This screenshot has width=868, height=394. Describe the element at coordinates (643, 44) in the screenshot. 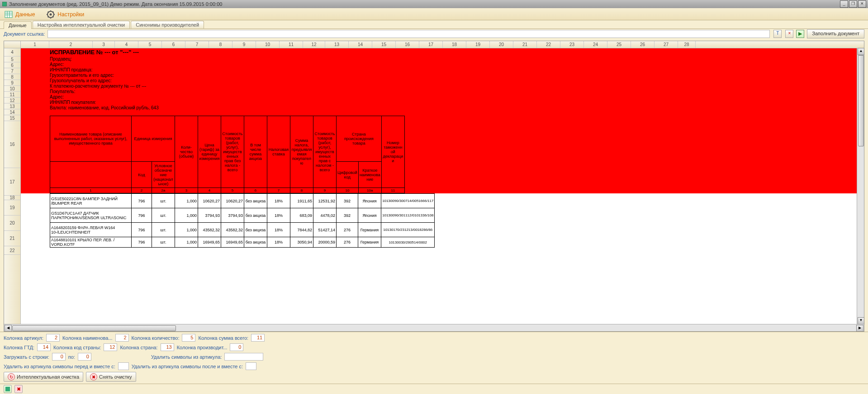

I see `column-header: 26` at that location.